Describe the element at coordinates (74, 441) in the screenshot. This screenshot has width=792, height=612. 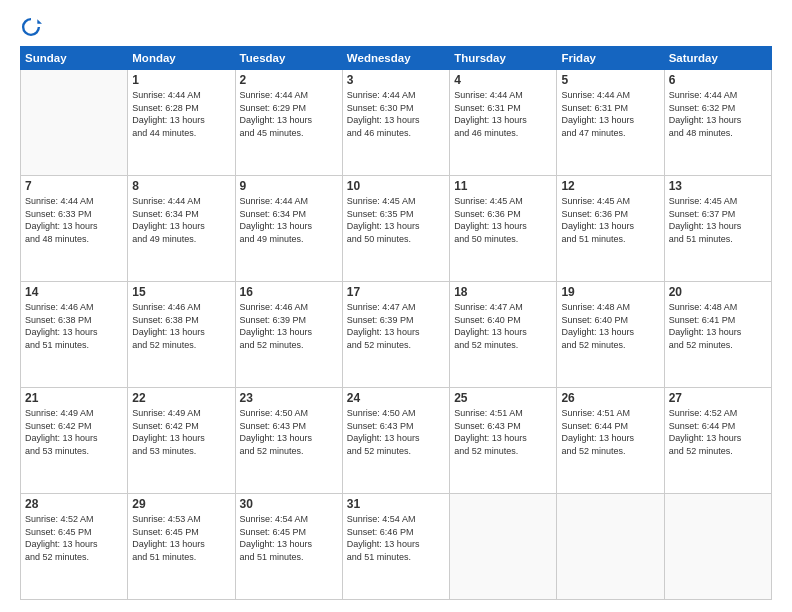
I see `calendar-cell: 21Sunrise: 4:49 AMSunset: 6:42 PMDayligh…` at that location.